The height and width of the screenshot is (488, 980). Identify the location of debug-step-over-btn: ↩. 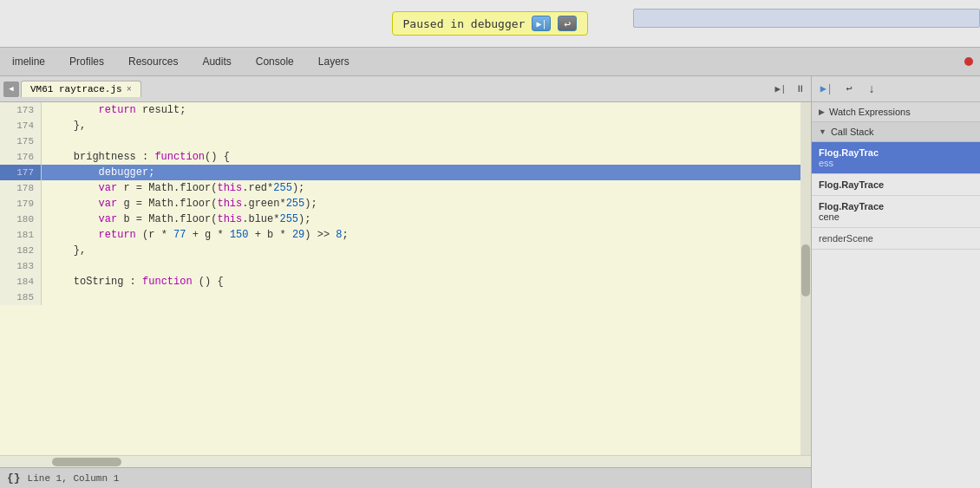
(849, 89).